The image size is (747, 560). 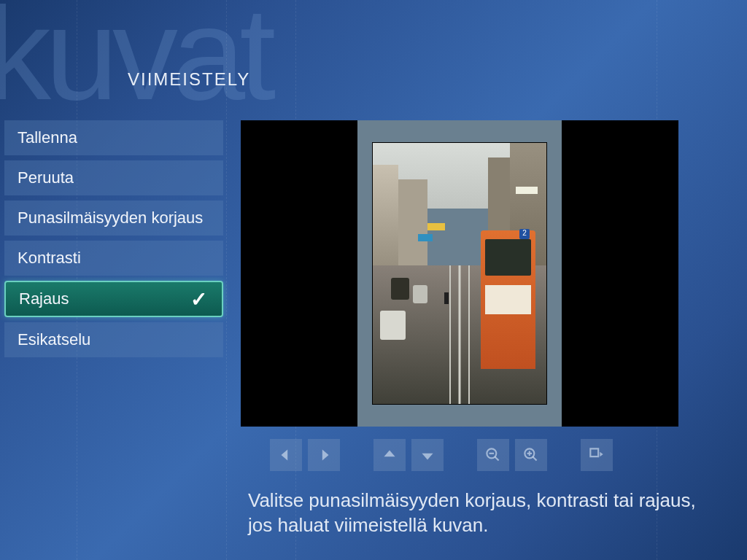 I want to click on instruction-text: Valitse punasilmäisyyden korjaus, kontra…, so click(x=476, y=513).